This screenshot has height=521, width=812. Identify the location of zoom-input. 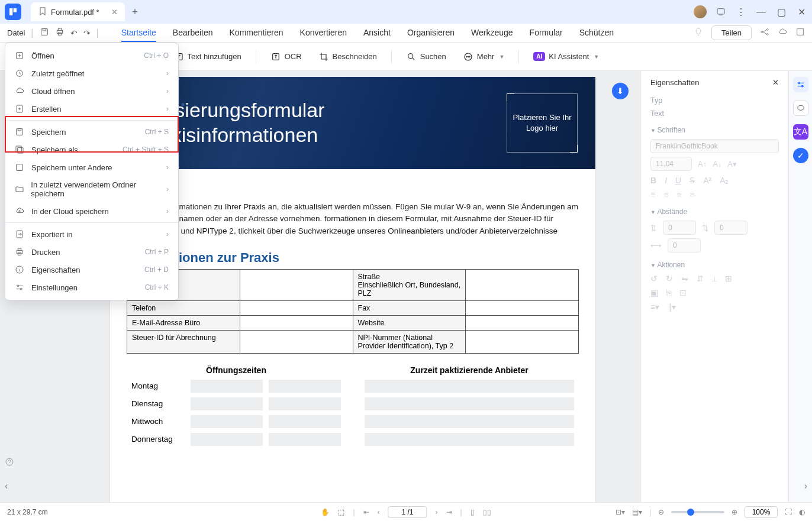
(761, 512).